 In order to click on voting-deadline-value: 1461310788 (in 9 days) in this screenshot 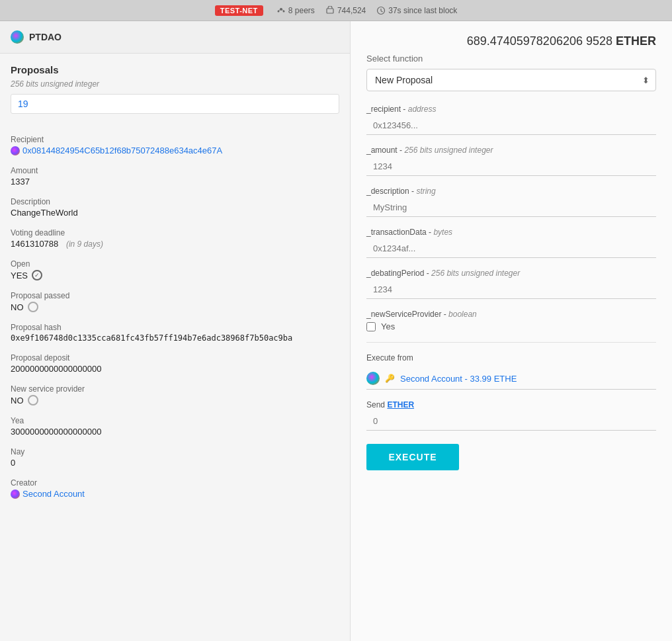, I will do `click(175, 243)`.